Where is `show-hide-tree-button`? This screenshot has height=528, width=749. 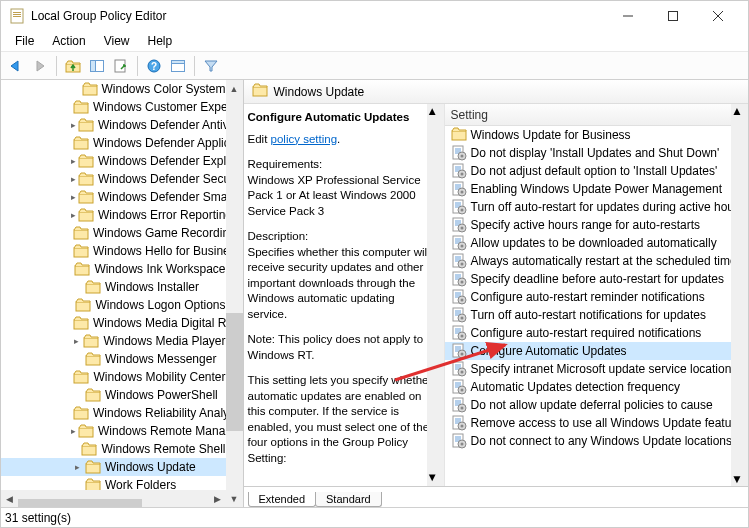 show-hide-tree-button is located at coordinates (97, 66).